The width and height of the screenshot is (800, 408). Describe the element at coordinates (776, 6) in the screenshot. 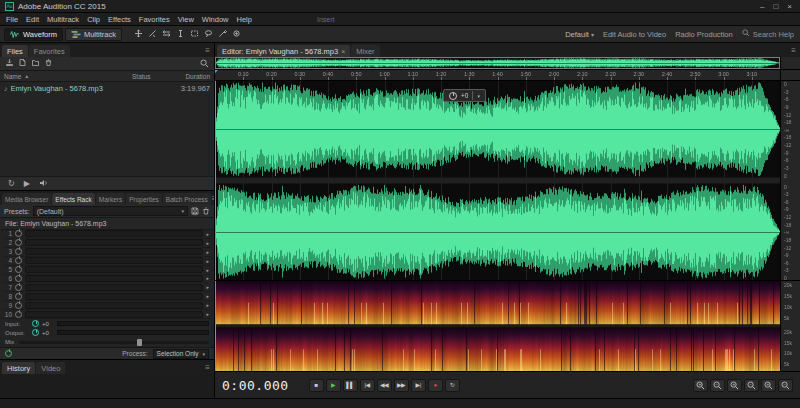

I see `maximize-button: □` at that location.